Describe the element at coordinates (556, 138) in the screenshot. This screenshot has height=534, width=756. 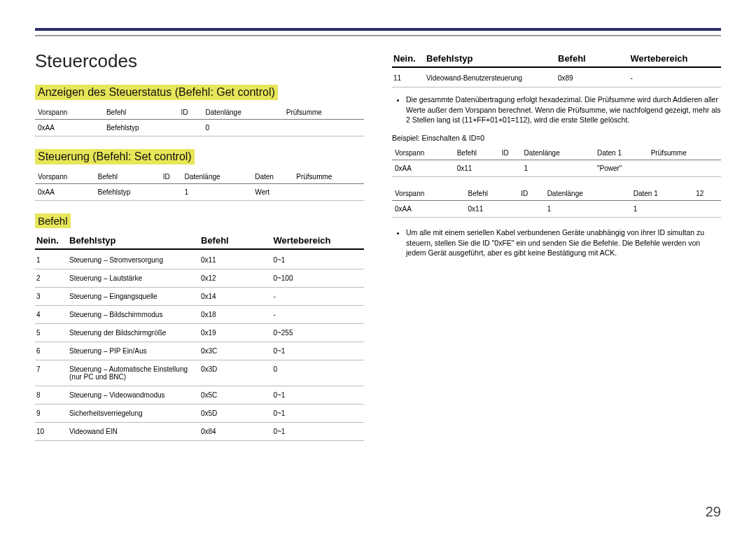
I see `example-label: Beispiel: Einschalten & ID=0` at that location.